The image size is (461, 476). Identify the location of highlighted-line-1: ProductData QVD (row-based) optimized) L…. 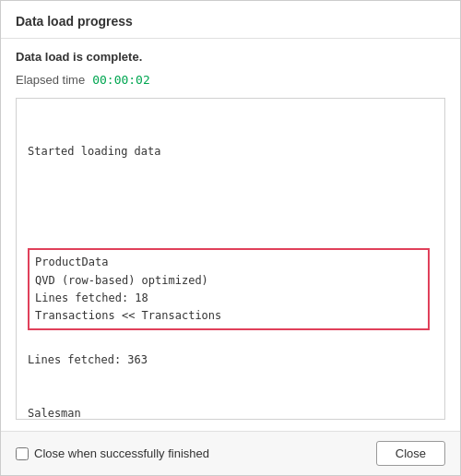
(122, 280).